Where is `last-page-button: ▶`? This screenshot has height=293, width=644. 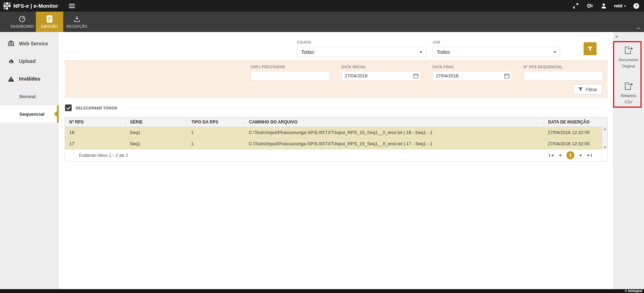 last-page-button: ▶ is located at coordinates (590, 155).